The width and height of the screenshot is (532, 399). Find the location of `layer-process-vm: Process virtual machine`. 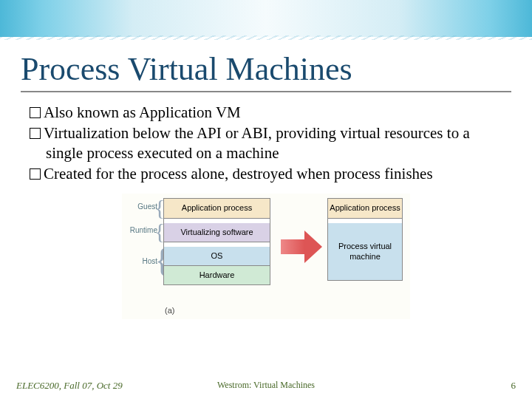

layer-process-vm: Process virtual machine is located at coordinates (365, 252).